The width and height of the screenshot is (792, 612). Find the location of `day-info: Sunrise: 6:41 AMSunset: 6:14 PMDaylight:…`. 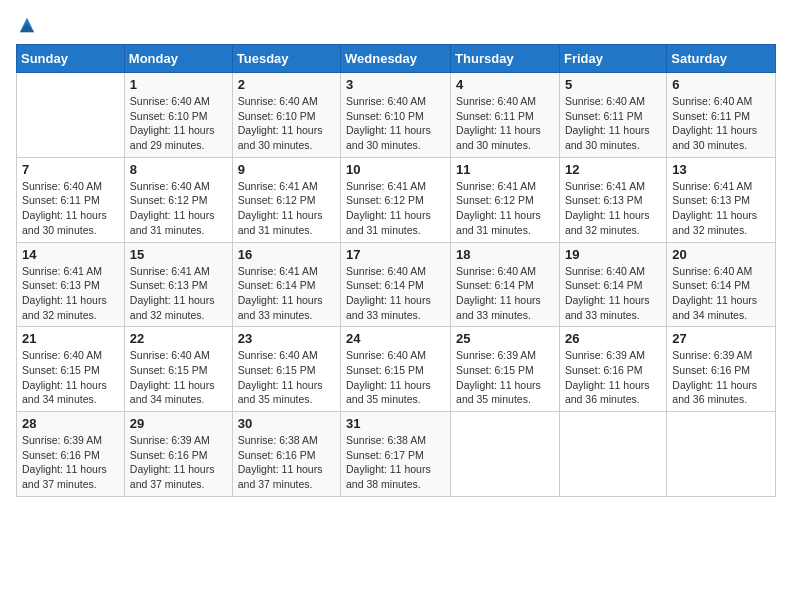

day-info: Sunrise: 6:41 AMSunset: 6:14 PMDaylight:… is located at coordinates (286, 294).